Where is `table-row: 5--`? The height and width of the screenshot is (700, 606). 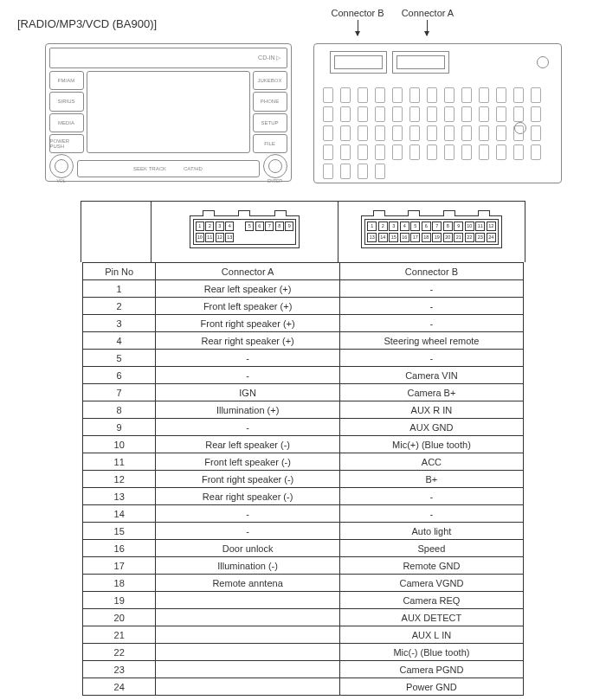 table-row: 5-- is located at coordinates (303, 358).